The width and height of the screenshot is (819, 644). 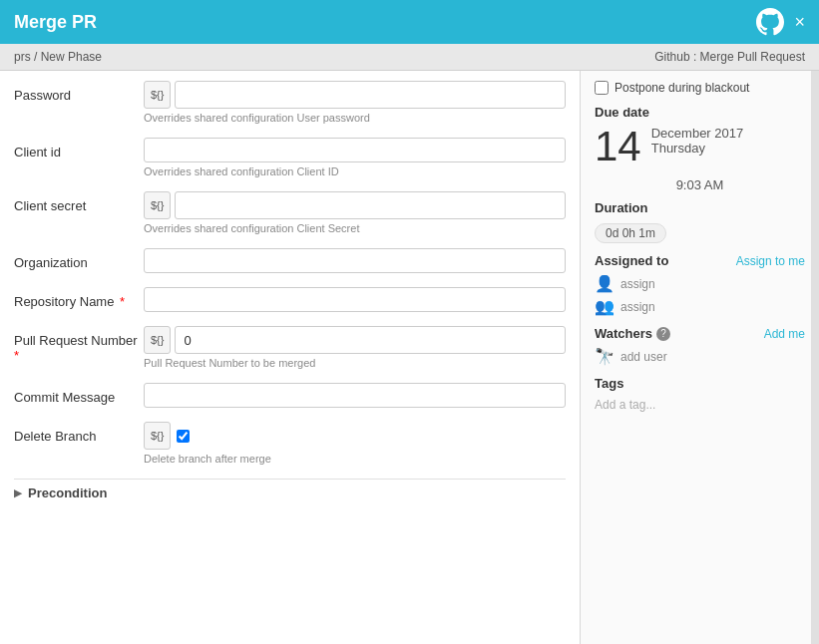 What do you see at coordinates (355, 363) in the screenshot?
I see `pr-hint: Pull Request Number to be merged` at bounding box center [355, 363].